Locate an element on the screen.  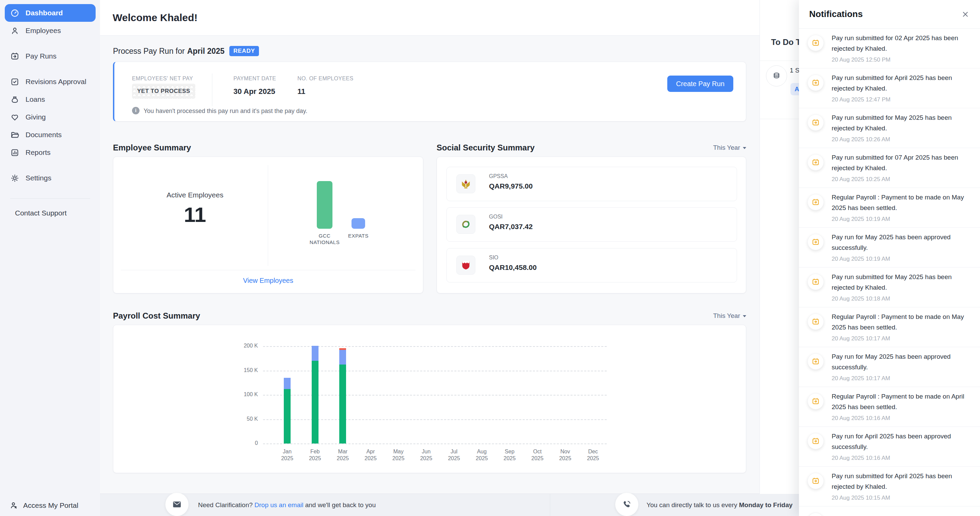
notifications-title: Notifications is located at coordinates (836, 14).